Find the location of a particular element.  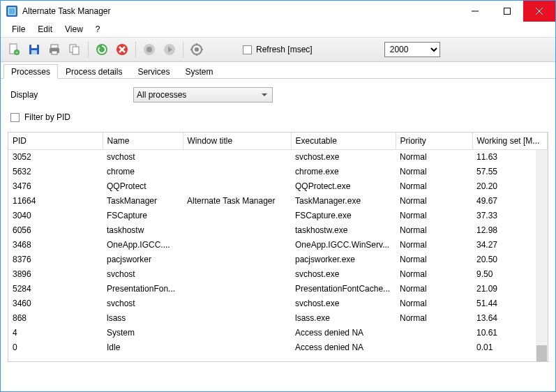

tab-services: Services is located at coordinates (153, 71).